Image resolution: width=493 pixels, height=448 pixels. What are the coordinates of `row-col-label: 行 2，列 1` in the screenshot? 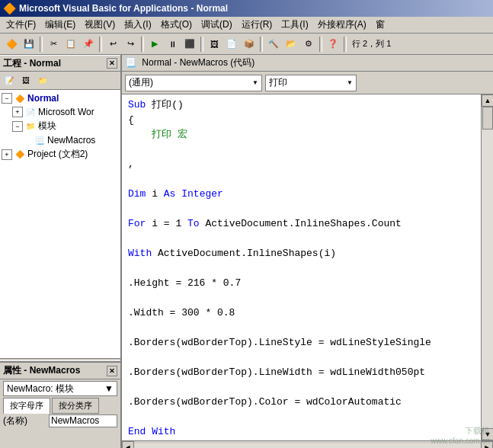 It's located at (372, 44).